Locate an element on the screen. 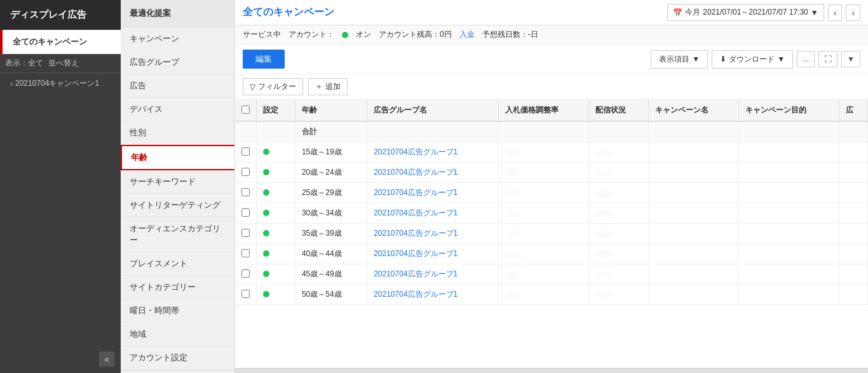 Image resolution: width=868 pixels, height=373 pixels. row-age: 30歳～34歳 is located at coordinates (330, 214).